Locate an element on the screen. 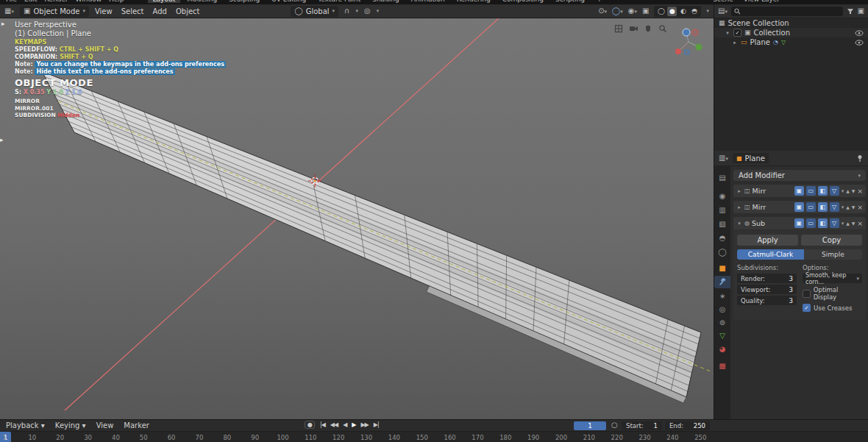  properties-editor-icon: ▥▾ is located at coordinates (724, 158).